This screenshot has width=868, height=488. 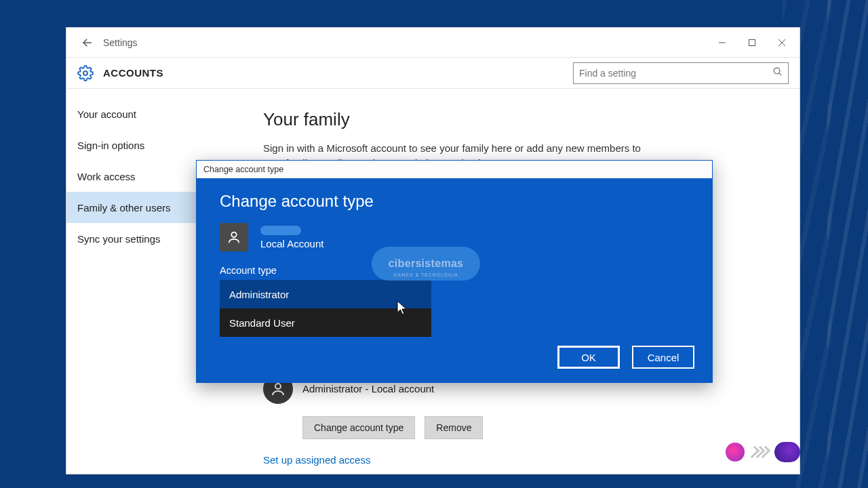 What do you see at coordinates (681, 73) in the screenshot?
I see `search-box` at bounding box center [681, 73].